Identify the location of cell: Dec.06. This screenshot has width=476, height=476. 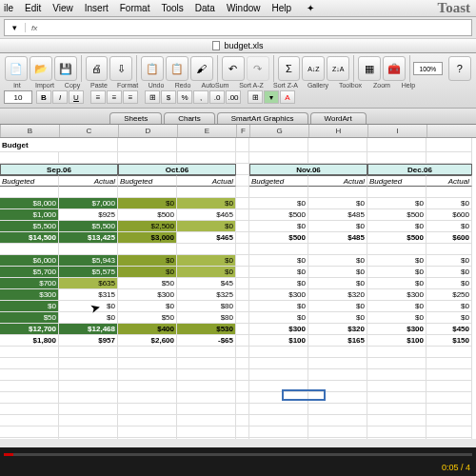
(420, 169).